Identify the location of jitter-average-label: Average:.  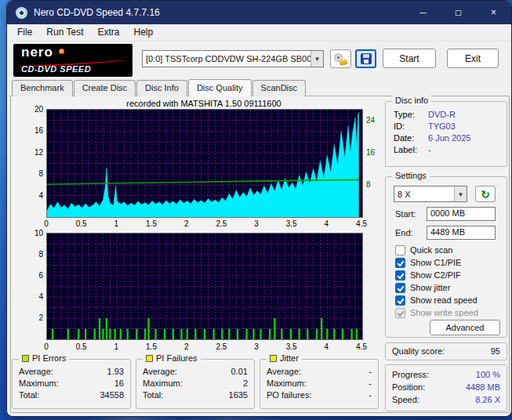
(284, 371).